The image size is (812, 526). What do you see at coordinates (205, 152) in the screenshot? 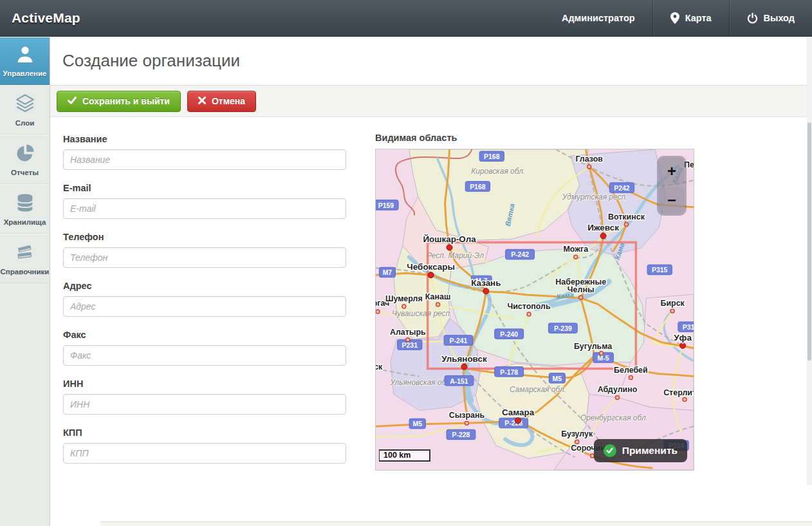
I see `form-field: Название` at bounding box center [205, 152].